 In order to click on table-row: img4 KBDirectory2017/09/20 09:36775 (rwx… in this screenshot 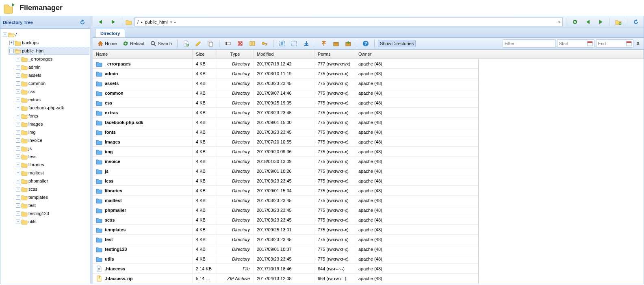, I will do `click(285, 152)`.